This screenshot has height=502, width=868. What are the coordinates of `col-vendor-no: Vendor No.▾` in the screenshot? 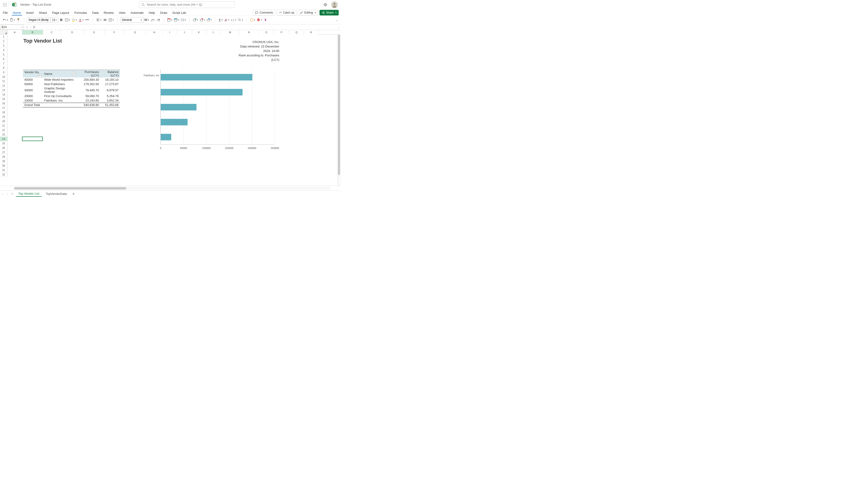 It's located at (33, 74).